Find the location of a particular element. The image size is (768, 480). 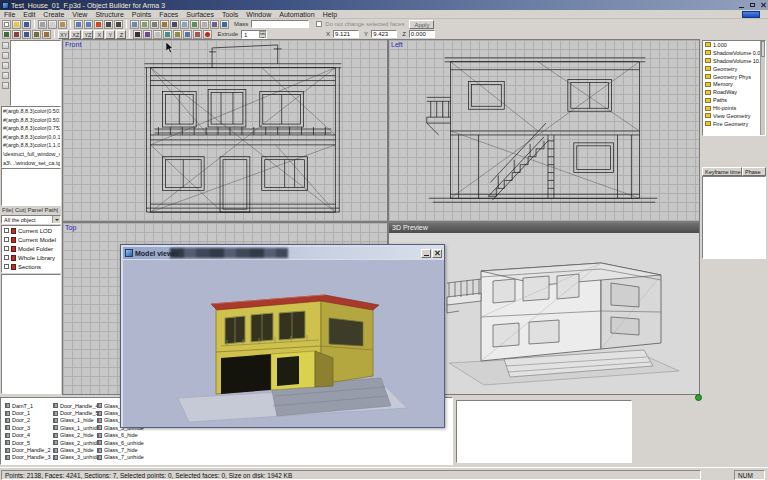

lod-item: 1.000 is located at coordinates (734, 45).